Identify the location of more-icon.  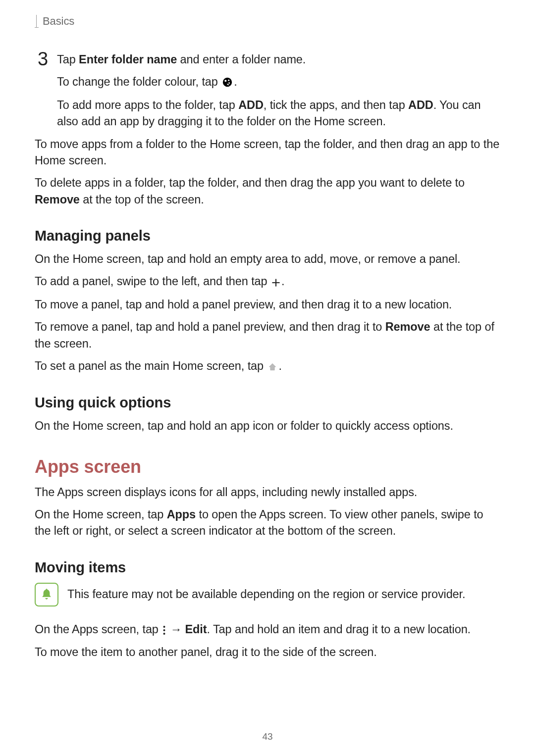
(164, 630).